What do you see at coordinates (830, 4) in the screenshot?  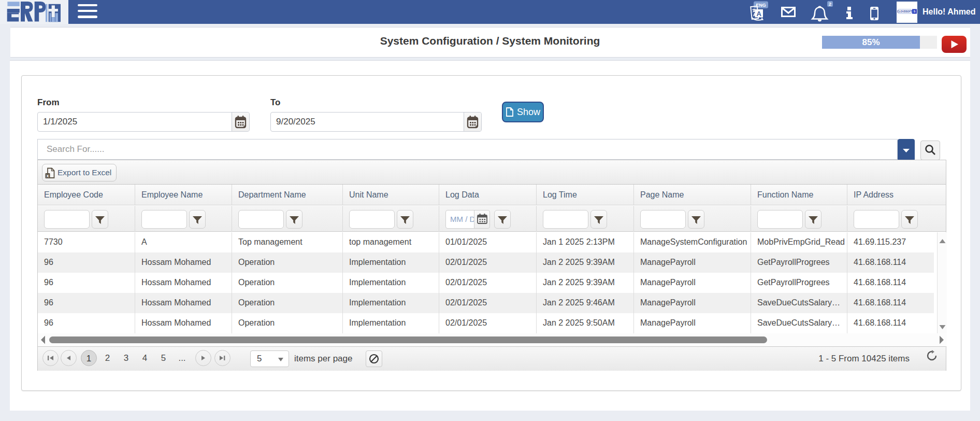 I see `svg-text: 2` at bounding box center [830, 4].